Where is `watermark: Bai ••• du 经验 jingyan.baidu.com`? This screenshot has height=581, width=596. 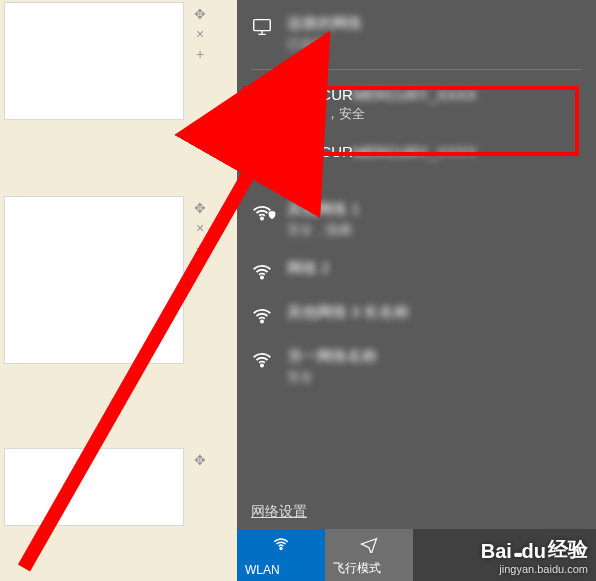
watermark: Bai ••• du 经验 jingyan.baidu.com is located at coordinates (534, 556).